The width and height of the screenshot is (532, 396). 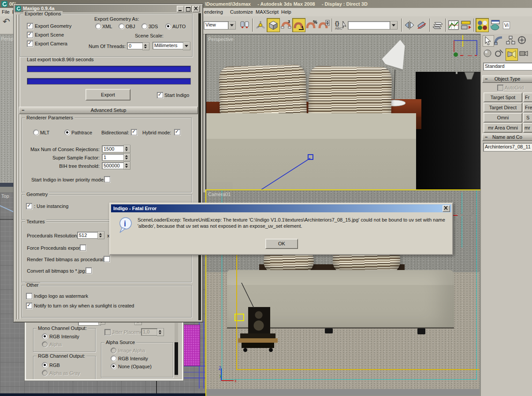 What do you see at coordinates (463, 59) in the screenshot?
I see `persp-selected-lamp-gizmo` at bounding box center [463, 59].